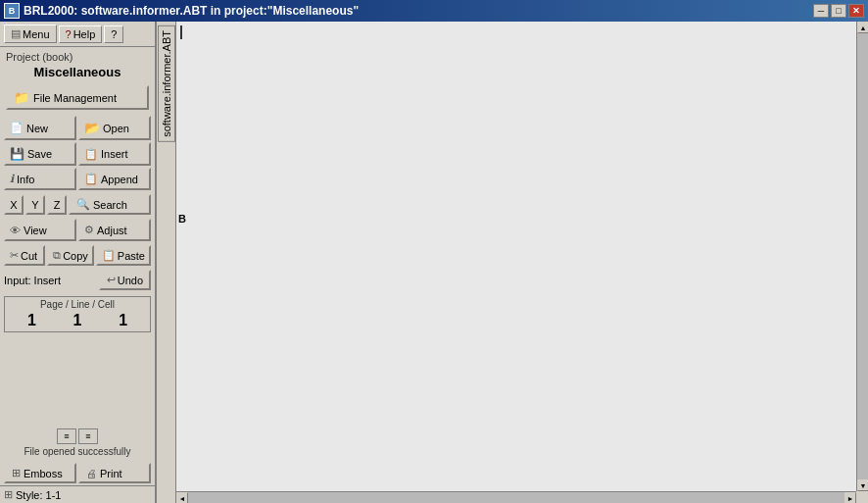  What do you see at coordinates (167, 263) in the screenshot?
I see `vertical-tab: software.informer.ABT` at bounding box center [167, 263].